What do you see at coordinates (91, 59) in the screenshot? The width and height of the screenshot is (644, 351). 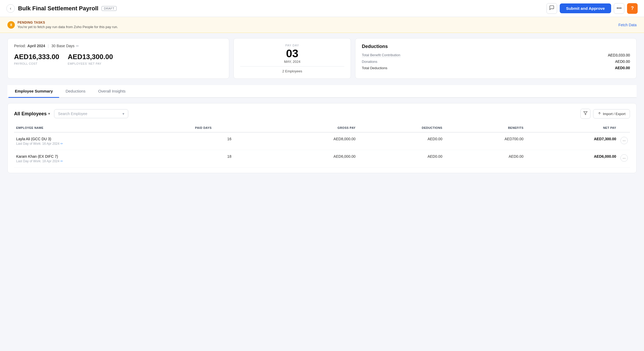 I see `net-pay-block: AED13,300.00 EMPLOYEES' NET PAY` at bounding box center [91, 59].